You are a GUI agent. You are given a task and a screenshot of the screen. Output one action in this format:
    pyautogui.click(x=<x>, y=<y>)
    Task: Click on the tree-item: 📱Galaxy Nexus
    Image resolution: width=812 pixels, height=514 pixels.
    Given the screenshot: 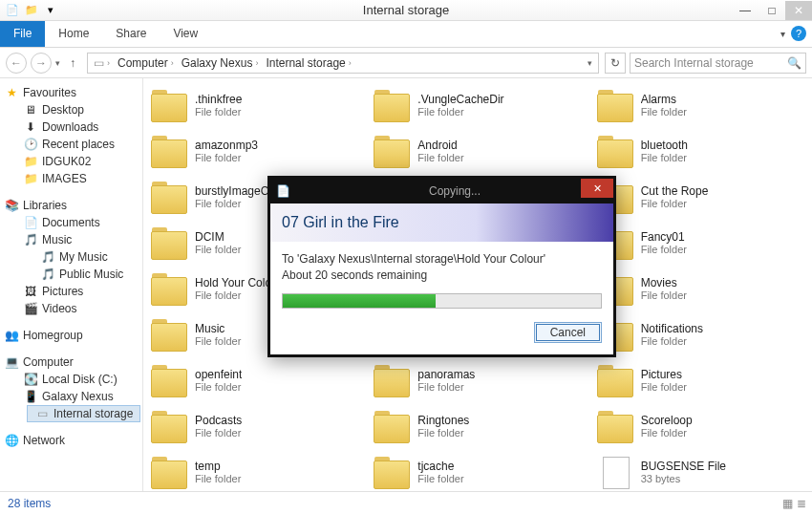 What is the action you would take?
    pyautogui.click(x=78, y=396)
    